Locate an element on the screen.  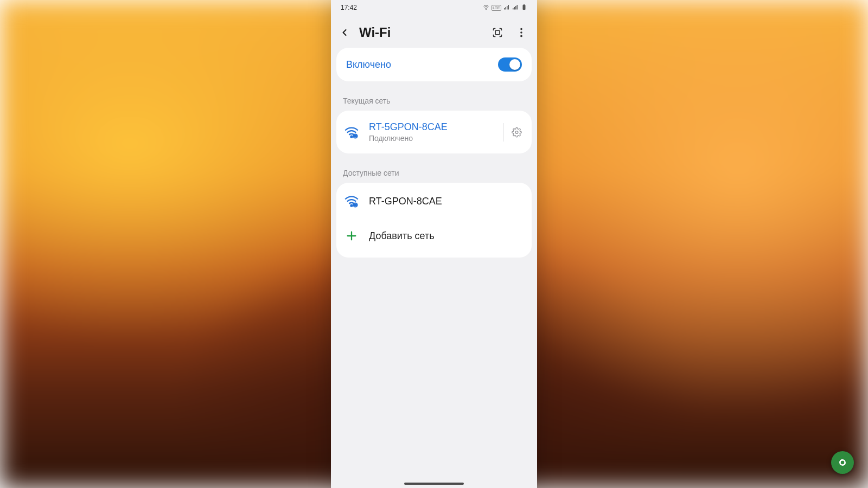
wifi-toggle-switch is located at coordinates (510, 65).